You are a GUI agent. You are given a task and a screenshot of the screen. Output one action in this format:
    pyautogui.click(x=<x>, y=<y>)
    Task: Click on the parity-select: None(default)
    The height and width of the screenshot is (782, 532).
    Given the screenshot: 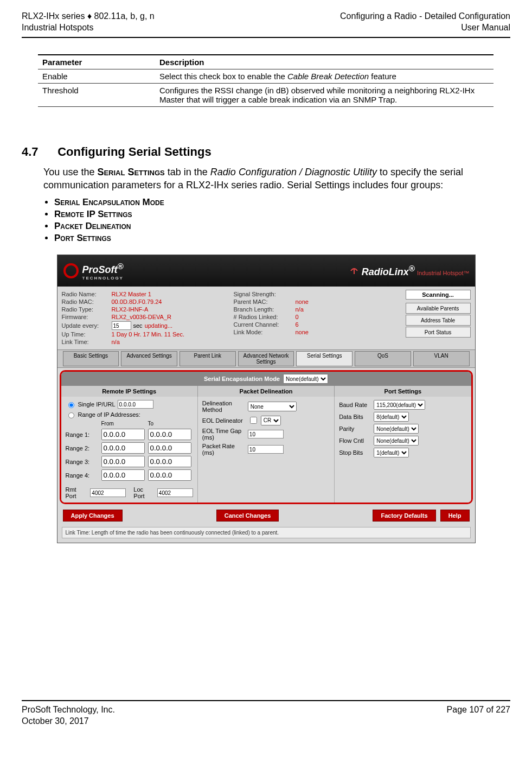 What is the action you would take?
    pyautogui.click(x=396, y=429)
    